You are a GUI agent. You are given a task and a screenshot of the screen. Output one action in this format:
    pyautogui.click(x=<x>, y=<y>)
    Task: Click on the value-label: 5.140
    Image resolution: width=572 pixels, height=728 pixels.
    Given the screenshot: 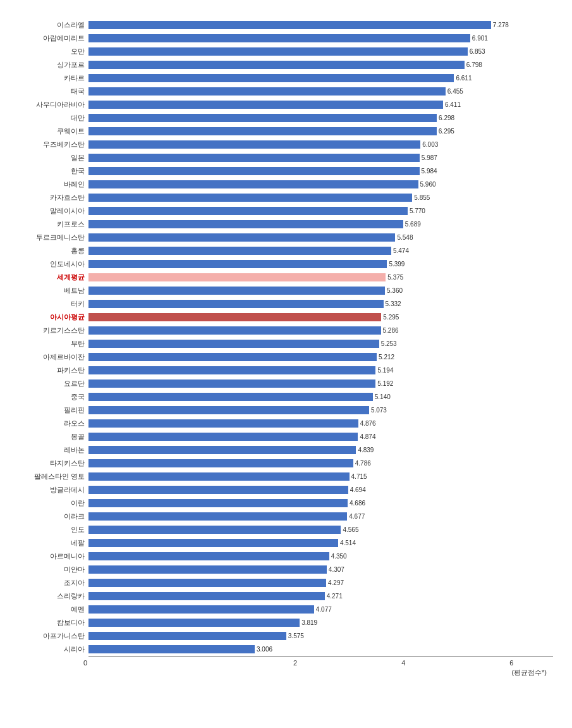 What is the action you would take?
    pyautogui.click(x=383, y=397)
    